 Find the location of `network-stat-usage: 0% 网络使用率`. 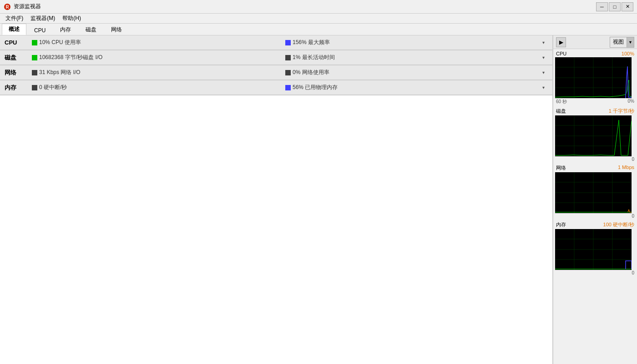

network-stat-usage: 0% 网络使用率 is located at coordinates (412, 73).